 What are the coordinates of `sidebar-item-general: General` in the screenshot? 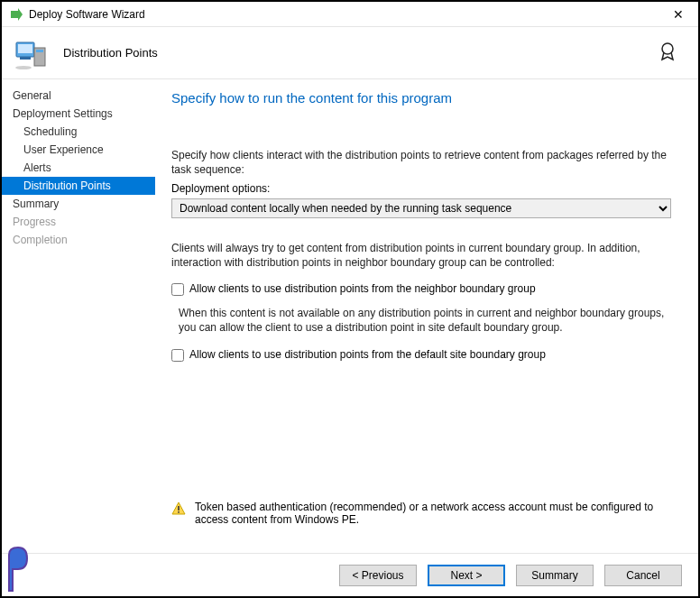 It's located at (78, 96).